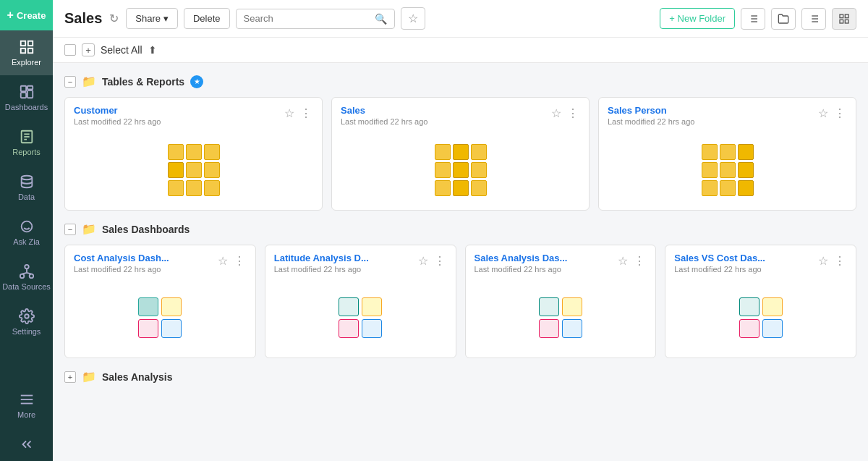 This screenshot has width=868, height=461. Describe the element at coordinates (26, 152) in the screenshot. I see `sidebar-label-reports: Reports` at that location.